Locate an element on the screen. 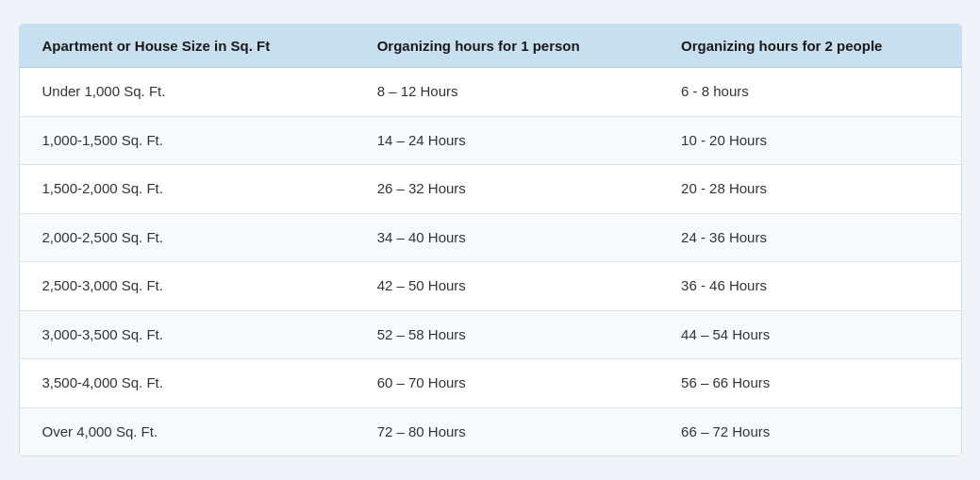 The height and width of the screenshot is (480, 980). table-row: Over 4,000 Sq. Ft.72 – 80 Hours66 – 72 H… is located at coordinates (490, 432).